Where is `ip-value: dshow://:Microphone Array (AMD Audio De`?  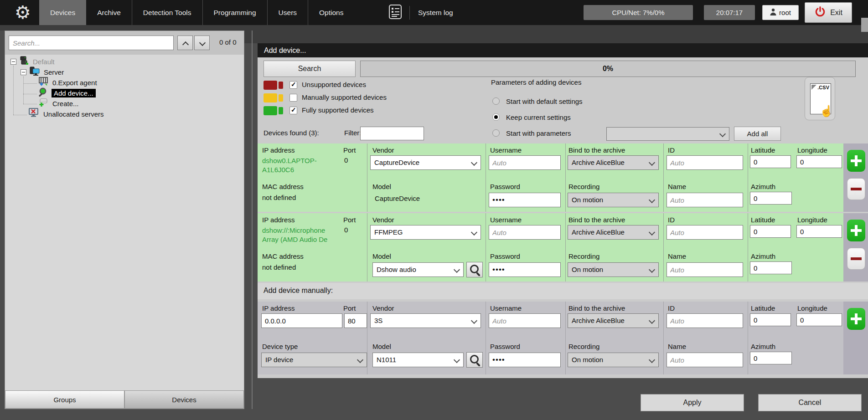 ip-value: dshow://:Microphone Array (AMD Audio De is located at coordinates (301, 235).